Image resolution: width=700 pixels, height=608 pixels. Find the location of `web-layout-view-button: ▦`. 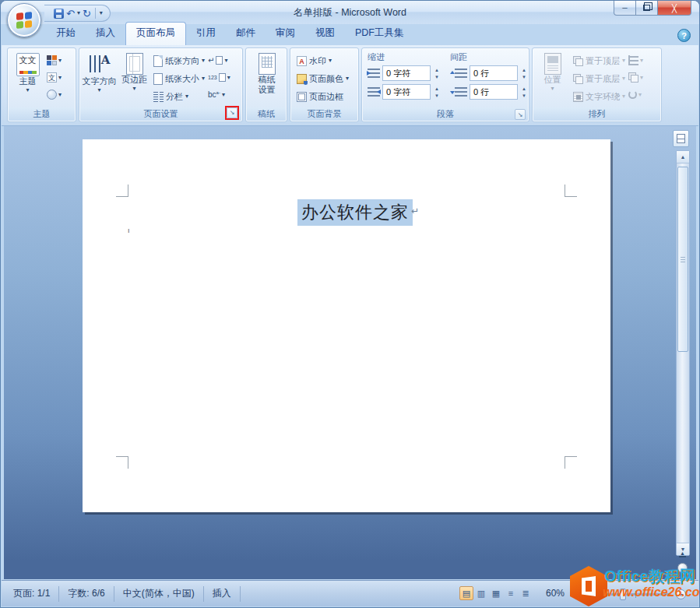

web-layout-view-button: ▦ is located at coordinates (496, 593).